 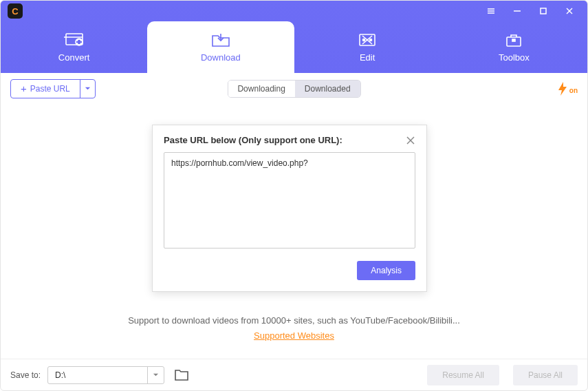 I want to click on save-path-dropdown, so click(x=155, y=375).